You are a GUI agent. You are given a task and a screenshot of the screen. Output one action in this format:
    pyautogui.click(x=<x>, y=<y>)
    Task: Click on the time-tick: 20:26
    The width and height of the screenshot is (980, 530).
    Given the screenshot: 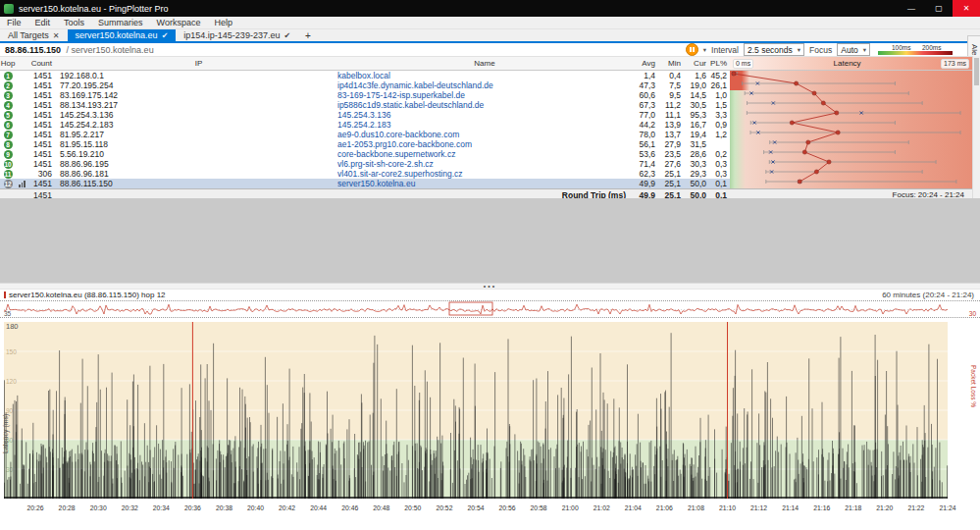 What is the action you would take?
    pyautogui.click(x=35, y=508)
    